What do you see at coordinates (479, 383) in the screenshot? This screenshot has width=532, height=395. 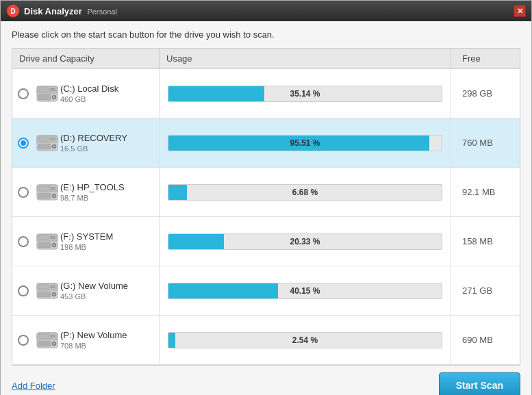 I see `start-scan-button: Start Scan` at bounding box center [479, 383].